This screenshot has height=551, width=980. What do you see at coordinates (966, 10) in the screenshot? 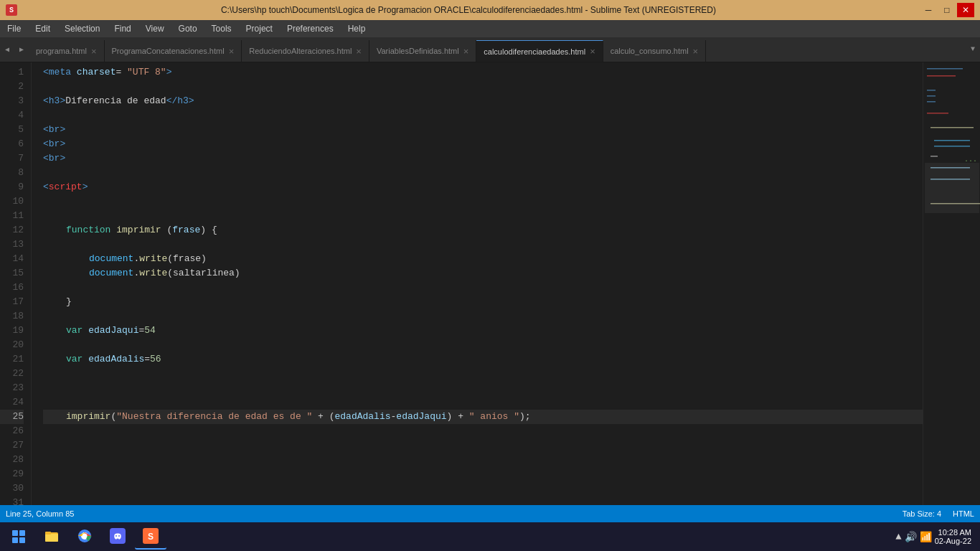
I see `close-button: ✕` at bounding box center [966, 10].